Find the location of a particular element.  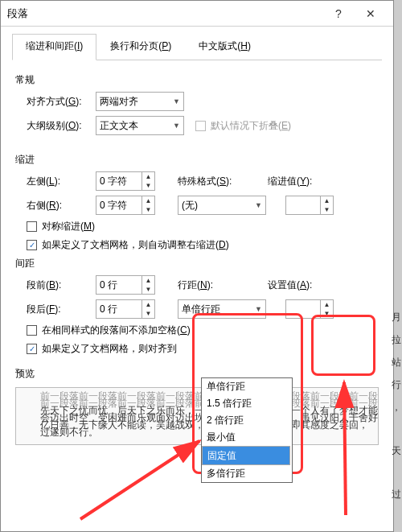

section-preview: 预览 is located at coordinates (197, 373).